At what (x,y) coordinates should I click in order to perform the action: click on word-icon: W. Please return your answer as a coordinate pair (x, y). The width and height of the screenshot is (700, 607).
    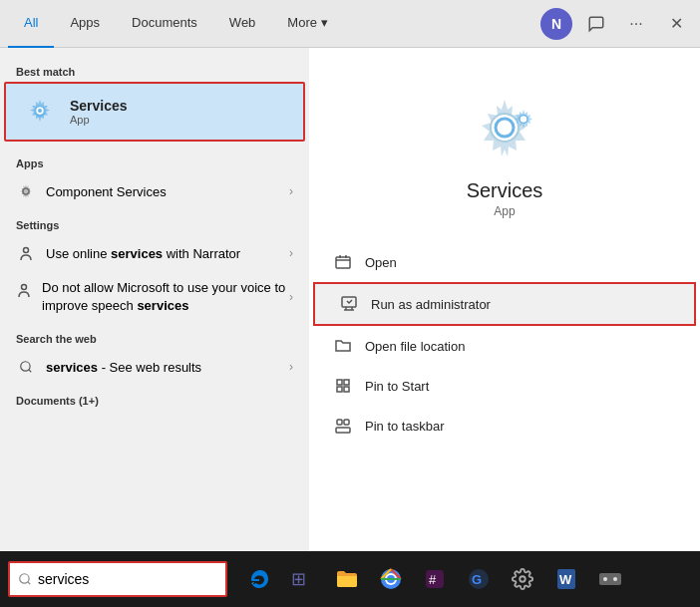
    Looking at the image, I should click on (566, 579).